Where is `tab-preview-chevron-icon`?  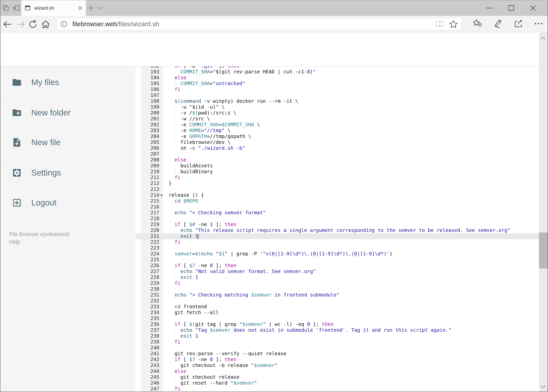
tab-preview-chevron-icon is located at coordinates (101, 7).